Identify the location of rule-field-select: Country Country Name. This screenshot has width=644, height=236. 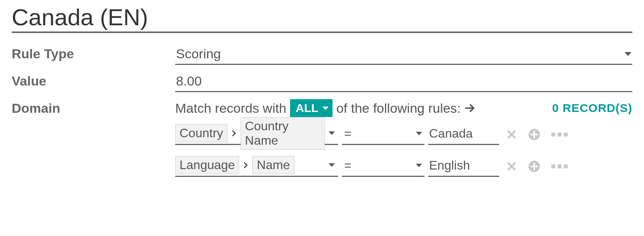
(257, 135).